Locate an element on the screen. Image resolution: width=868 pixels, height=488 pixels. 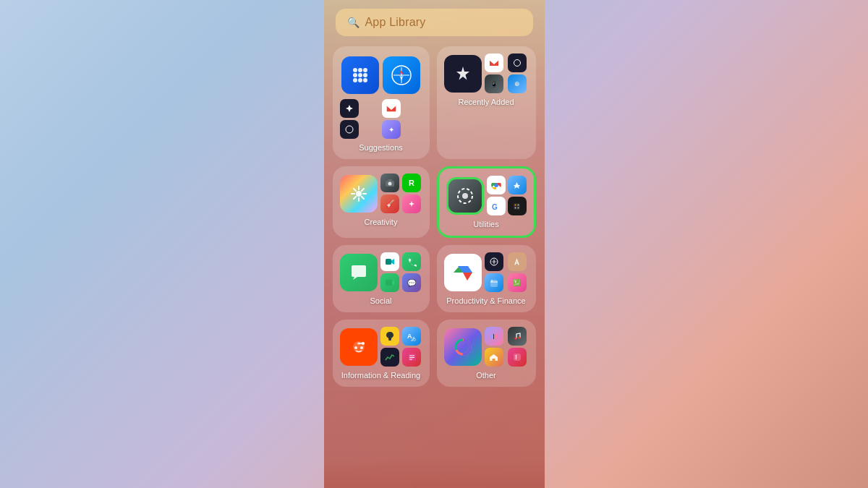
app-safari is located at coordinates (401, 75).